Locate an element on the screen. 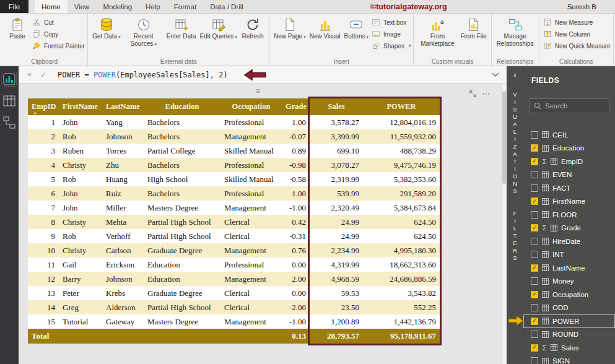 The width and height of the screenshot is (615, 364). formula-commit-icon: ✓ is located at coordinates (43, 75).